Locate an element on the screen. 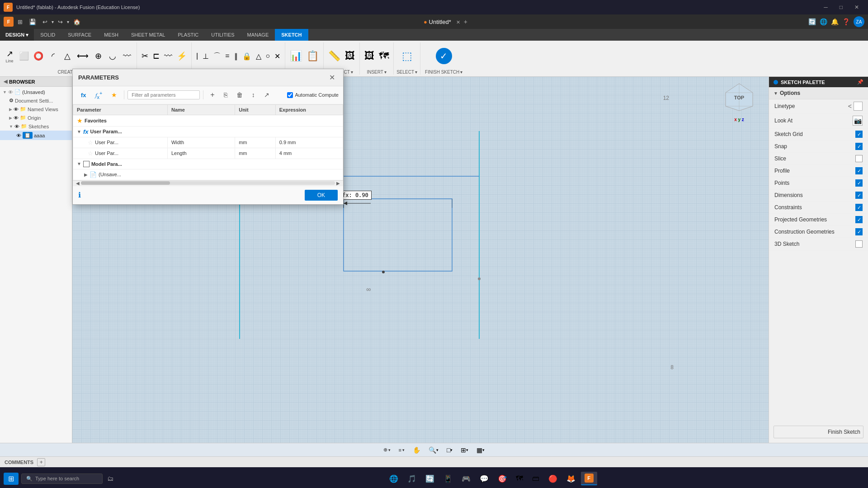  create-dim-btn: ⟷ is located at coordinates (83, 56).